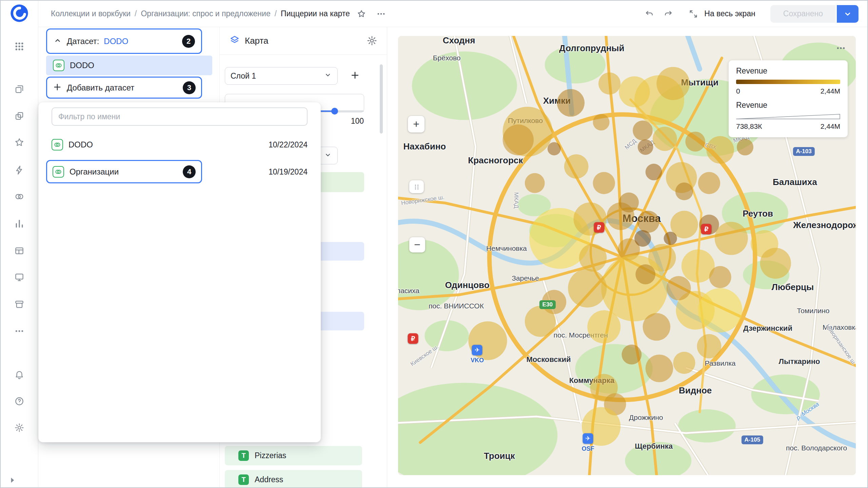 The width and height of the screenshot is (868, 488). I want to click on chart-type-title: Карта, so click(257, 41).